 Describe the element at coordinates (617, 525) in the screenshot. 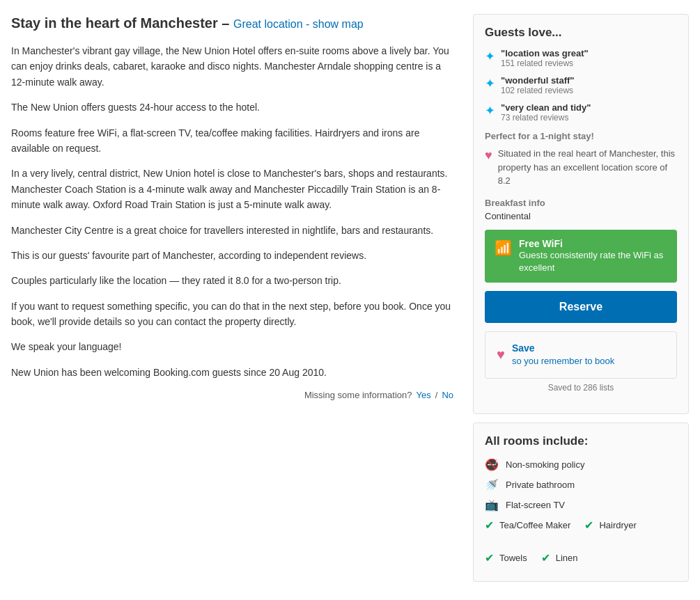

I see `hairdryer-label: Hairdryer` at that location.